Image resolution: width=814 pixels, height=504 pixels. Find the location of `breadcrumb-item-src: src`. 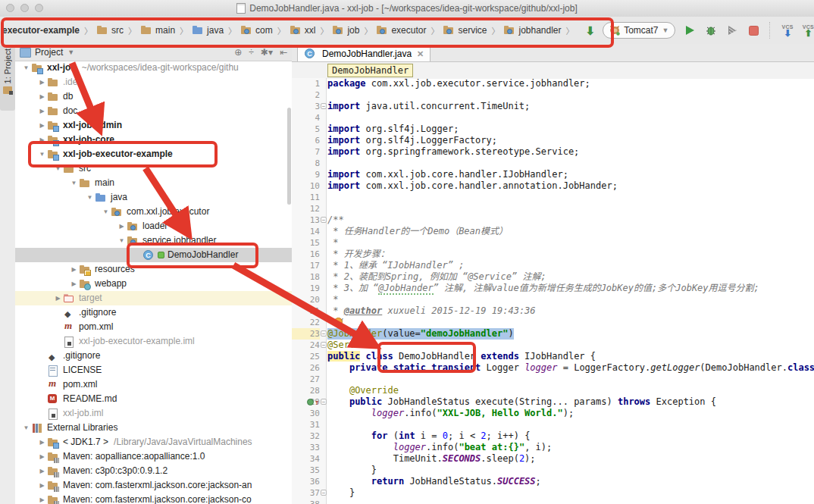

breadcrumb-item-src: src is located at coordinates (111, 30).